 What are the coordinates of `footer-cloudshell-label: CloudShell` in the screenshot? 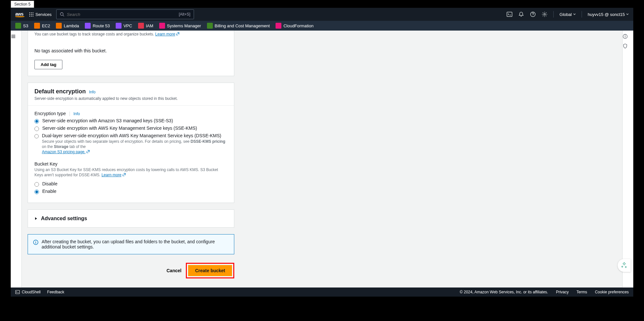 It's located at (31, 292).